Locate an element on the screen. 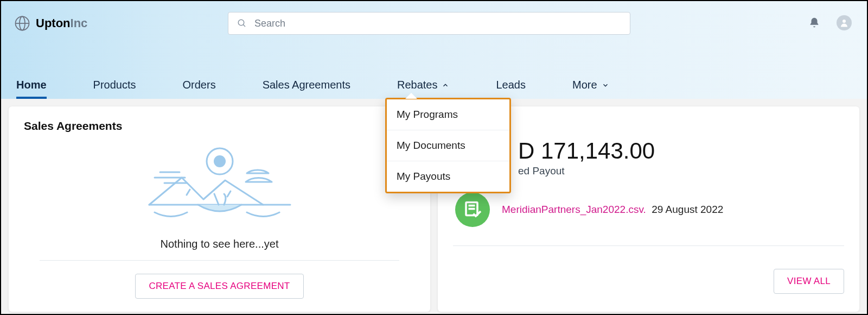  file-check-icon is located at coordinates (473, 210).